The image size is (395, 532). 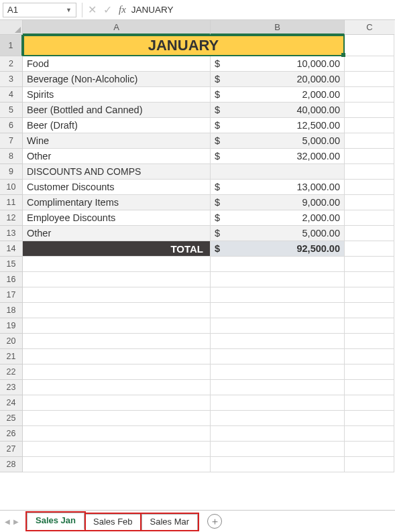 I want to click on cell: Food, so click(x=117, y=64).